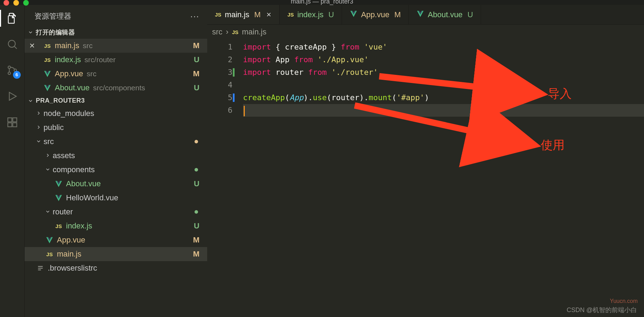  What do you see at coordinates (244, 111) in the screenshot?
I see `text-caret` at bounding box center [244, 111].